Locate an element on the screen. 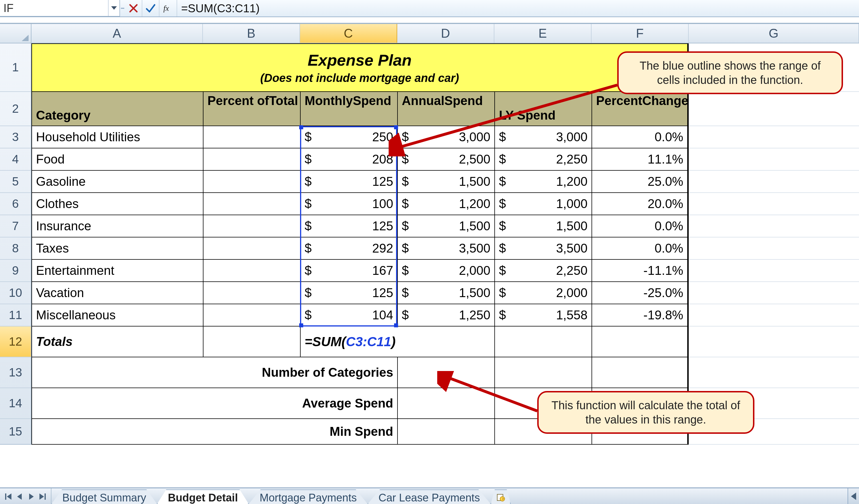  annual-5: $1,500 is located at coordinates (446, 182).